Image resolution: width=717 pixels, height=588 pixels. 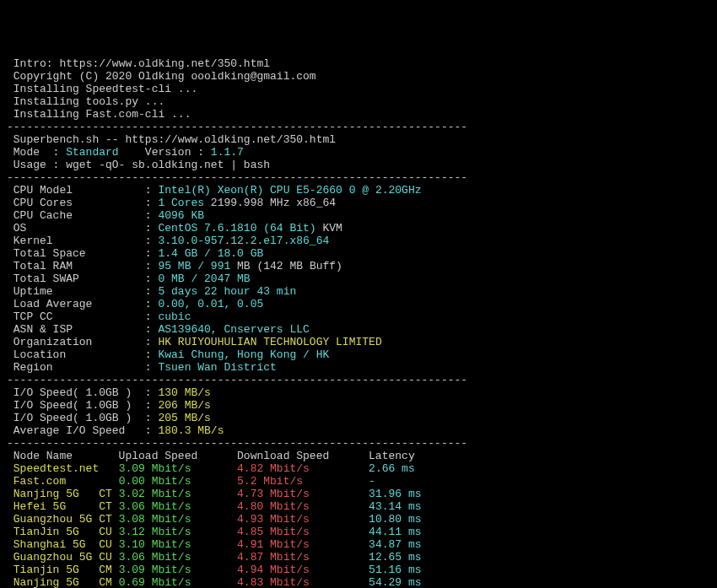 I want to click on download-speed: 4.87 Mbit/s, so click(x=303, y=557).